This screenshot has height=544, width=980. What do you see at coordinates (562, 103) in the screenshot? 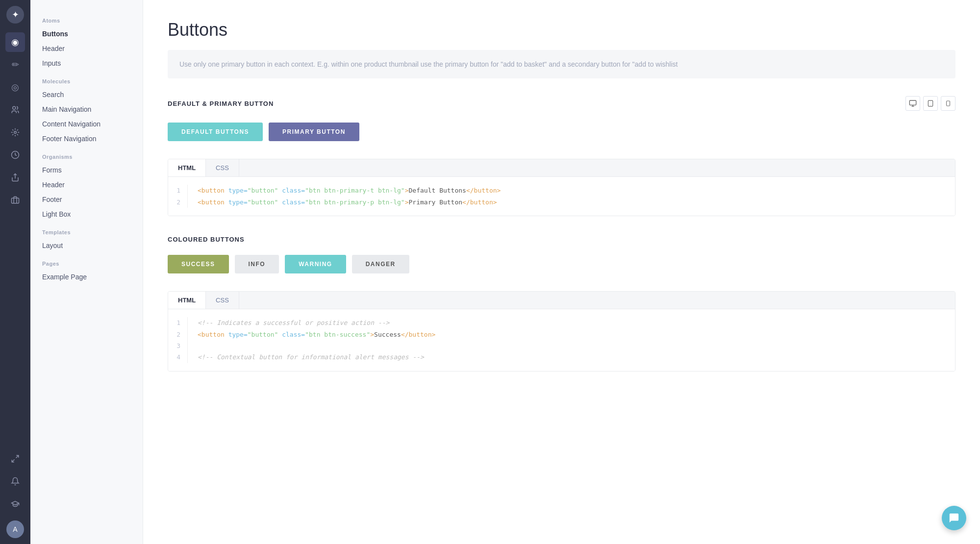
I see `section-header-default-primary: DEFAULT & PRIMARY BUTTON` at bounding box center [562, 103].